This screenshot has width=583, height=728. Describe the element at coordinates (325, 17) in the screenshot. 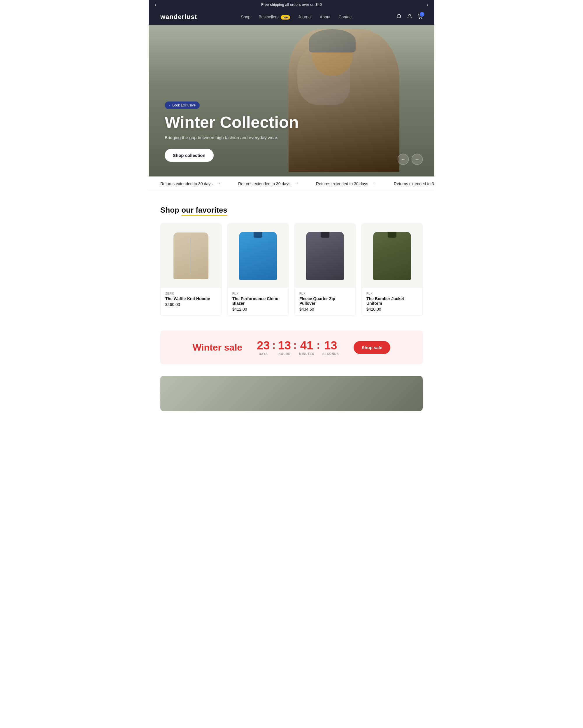

I see `nav-about: About` at that location.